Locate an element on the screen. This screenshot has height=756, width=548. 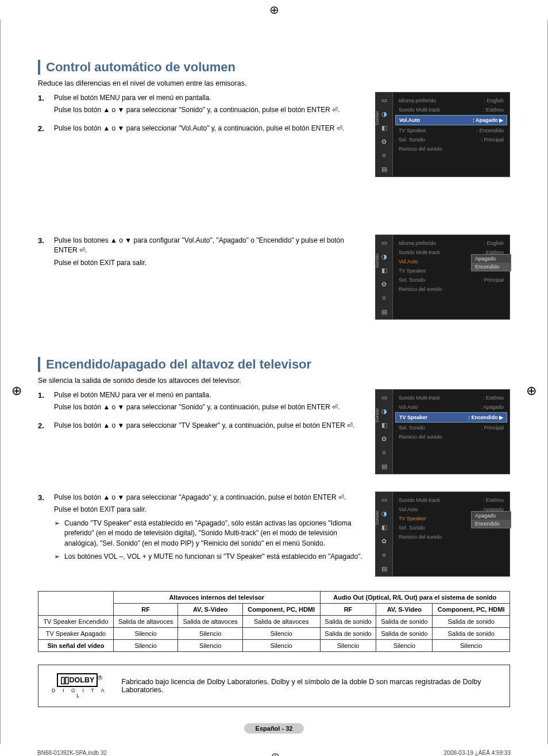
osd-menu-2: Sonido ▭ ◑ ◧ ✿ ≡ ▤ Idioma preferido: Eng… is located at coordinates (442, 277).